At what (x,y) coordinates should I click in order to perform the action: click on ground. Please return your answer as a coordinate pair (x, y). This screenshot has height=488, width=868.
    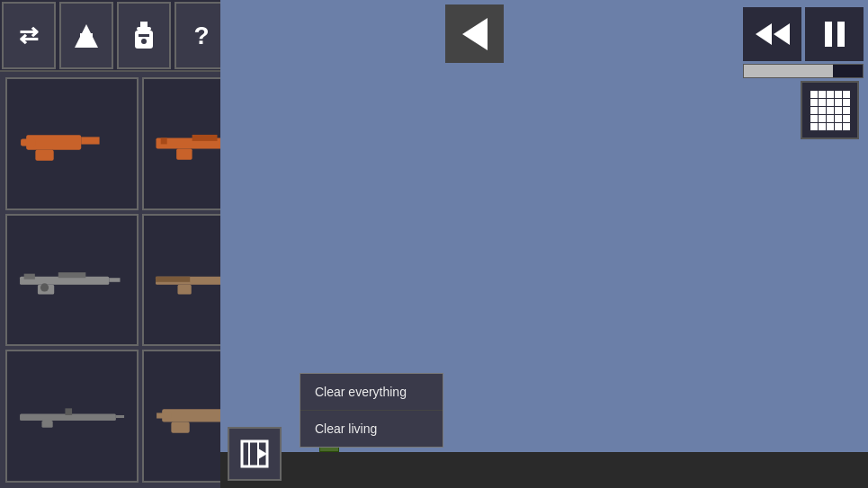
    Looking at the image, I should click on (544, 470).